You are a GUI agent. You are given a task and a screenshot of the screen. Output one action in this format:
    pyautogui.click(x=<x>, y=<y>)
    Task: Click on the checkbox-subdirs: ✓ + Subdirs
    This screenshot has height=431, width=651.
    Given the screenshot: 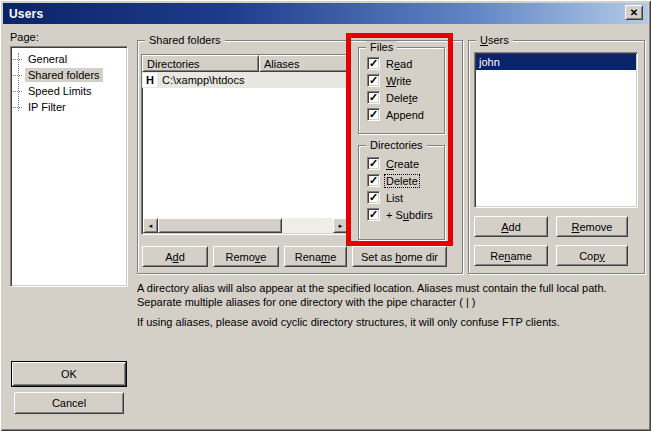 What is the action you would take?
    pyautogui.click(x=402, y=214)
    